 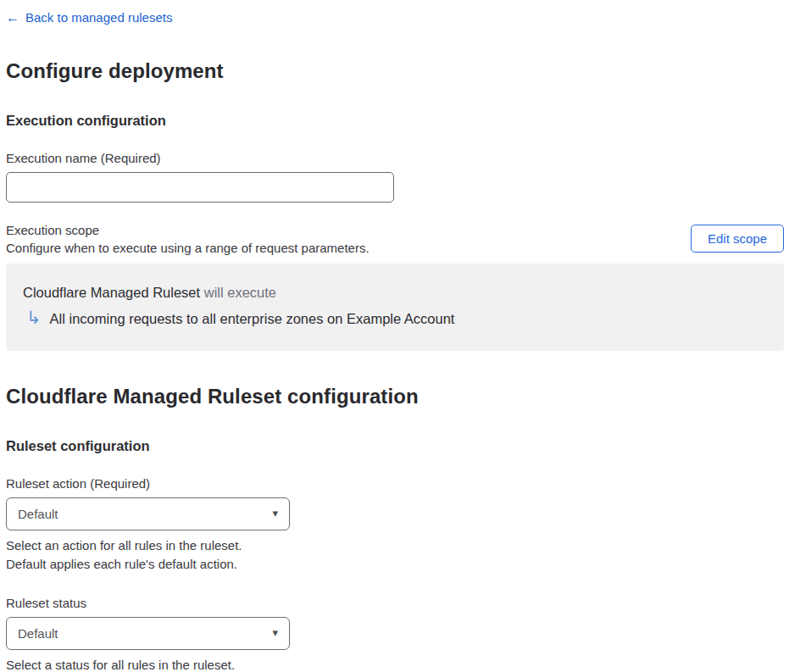 I want to click on execution-configuration-heading: Execution configuration, so click(x=395, y=120).